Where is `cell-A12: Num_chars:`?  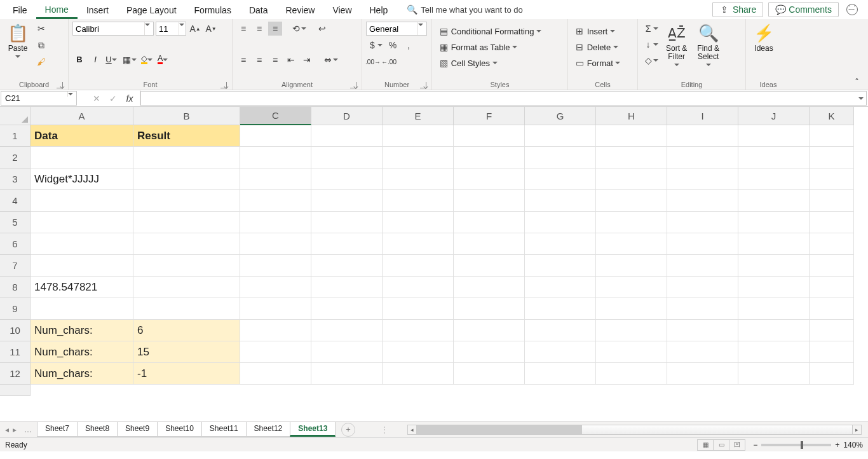 cell-A12: Num_chars: is located at coordinates (82, 374).